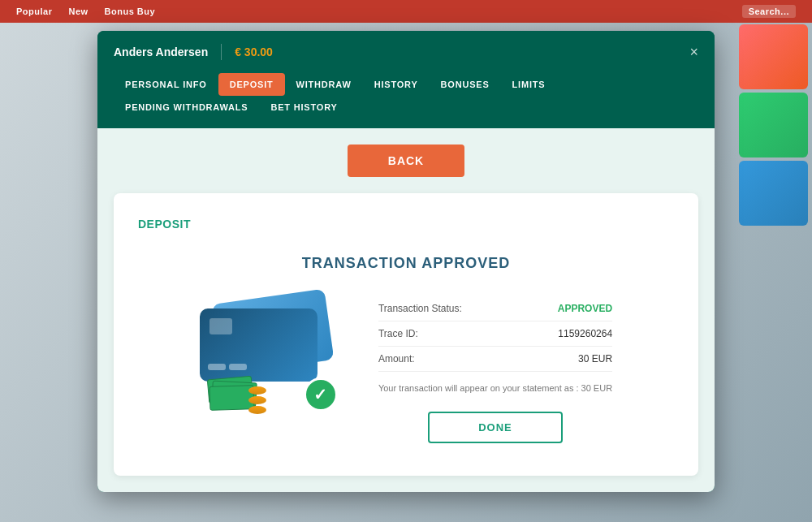 The image size is (812, 522). What do you see at coordinates (258, 367) in the screenshot?
I see `card-dots` at bounding box center [258, 367].